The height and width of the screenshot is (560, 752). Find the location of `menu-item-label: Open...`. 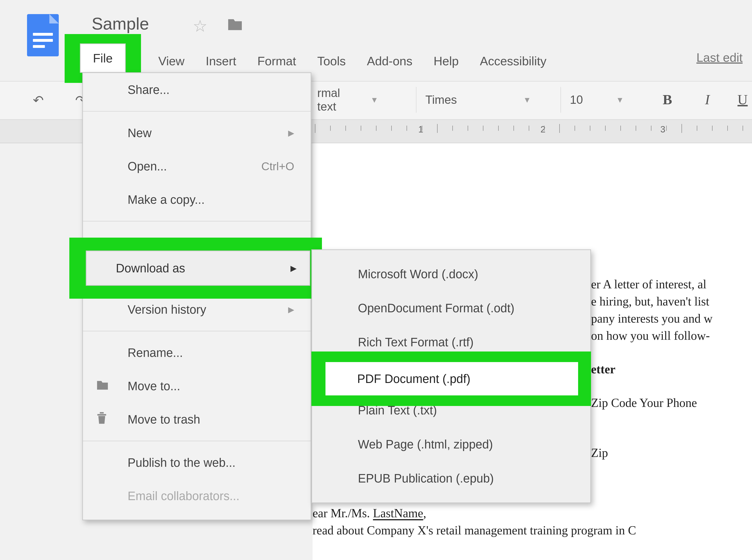

menu-item-label: Open... is located at coordinates (147, 166).